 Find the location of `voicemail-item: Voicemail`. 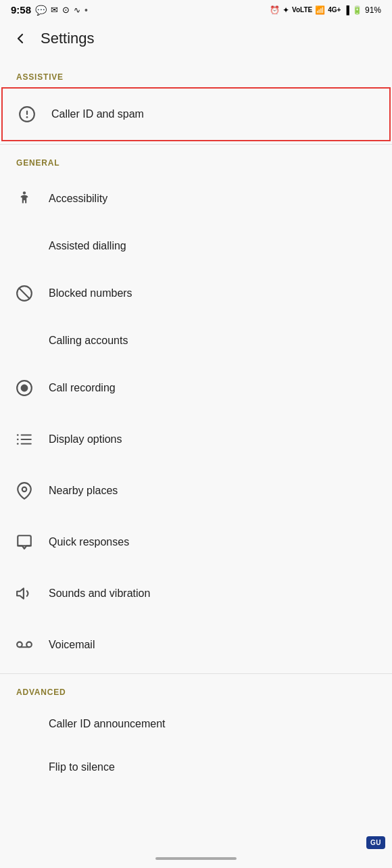

voicemail-item: Voicemail is located at coordinates (196, 645).